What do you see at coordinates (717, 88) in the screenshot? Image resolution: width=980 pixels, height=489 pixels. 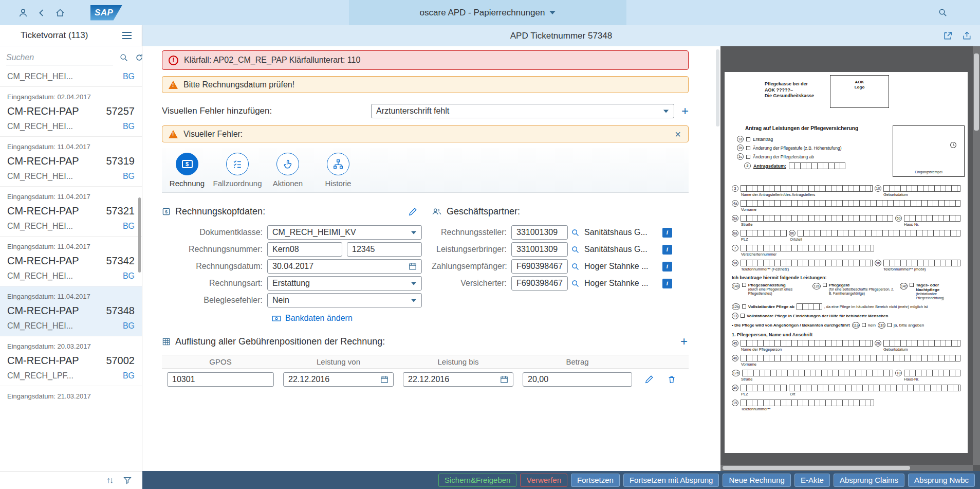 I see `content-scrollbar` at bounding box center [717, 88].